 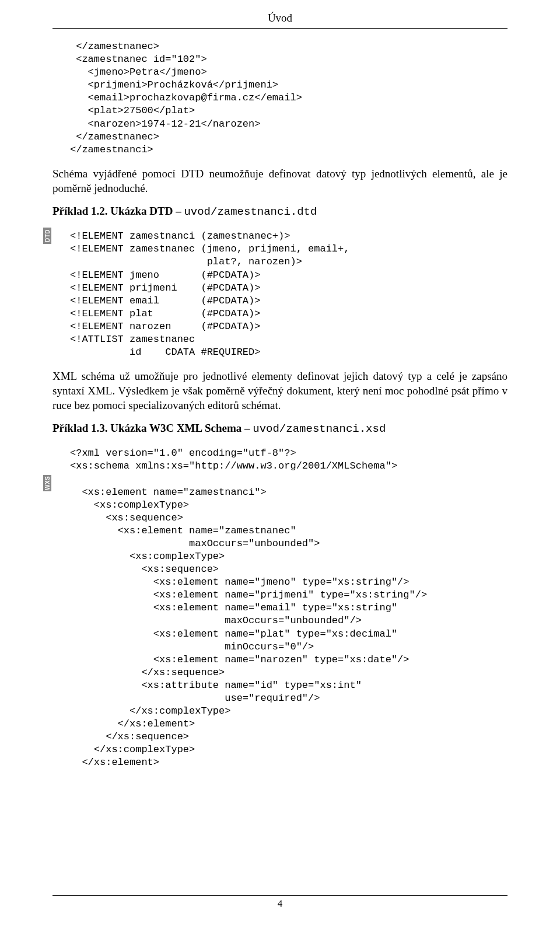 I want to click on example-1-3-filename: uvod/zamestnanci.xsd, so click(x=319, y=429).